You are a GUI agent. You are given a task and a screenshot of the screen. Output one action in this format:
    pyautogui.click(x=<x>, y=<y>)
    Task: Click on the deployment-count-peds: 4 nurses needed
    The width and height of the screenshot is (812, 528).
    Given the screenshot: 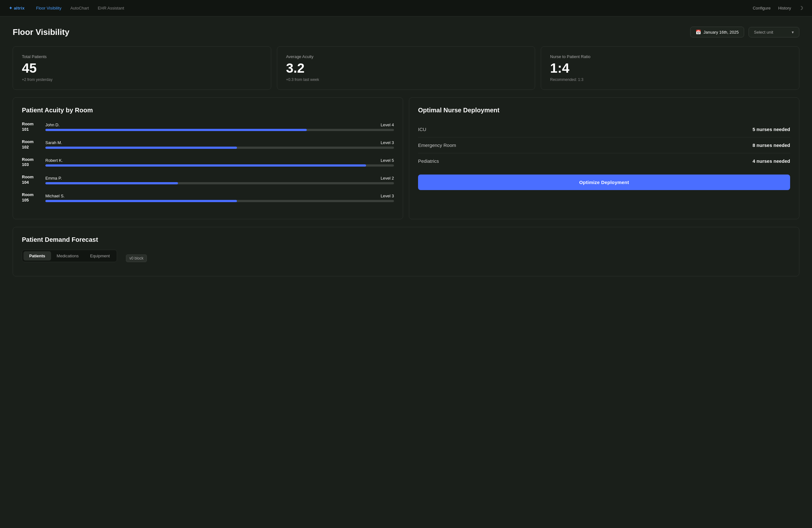 What is the action you would take?
    pyautogui.click(x=771, y=161)
    